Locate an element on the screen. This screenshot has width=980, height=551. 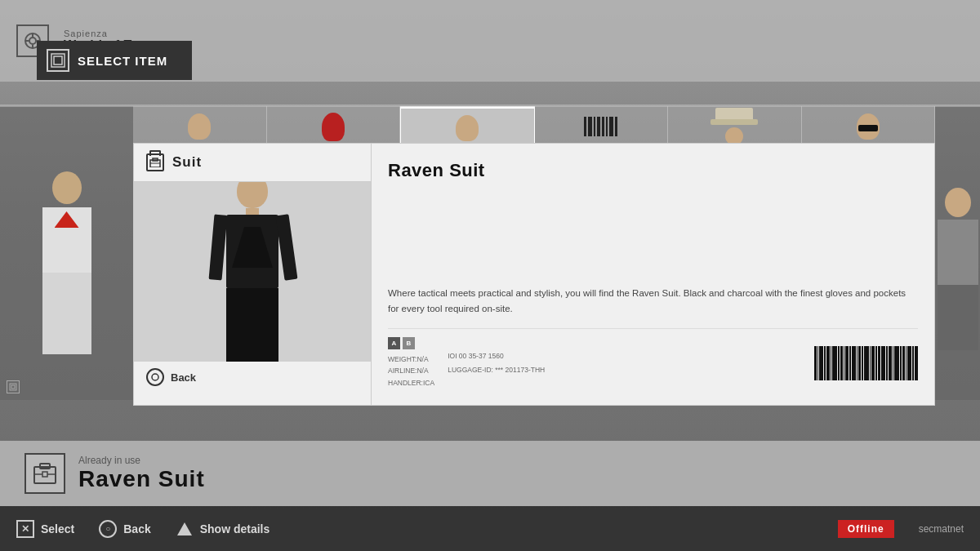
back-label: Back is located at coordinates (137, 529).